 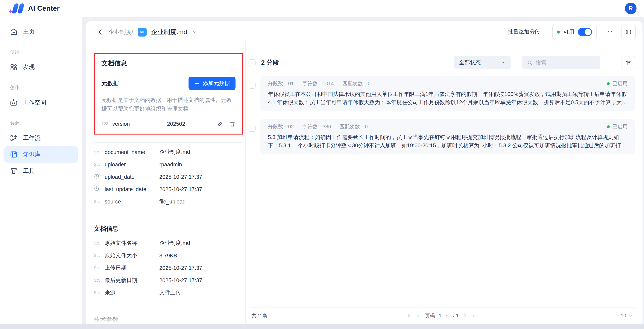 What do you see at coordinates (322, 326) in the screenshot?
I see `bottom-scrollbar-track` at bounding box center [322, 326].